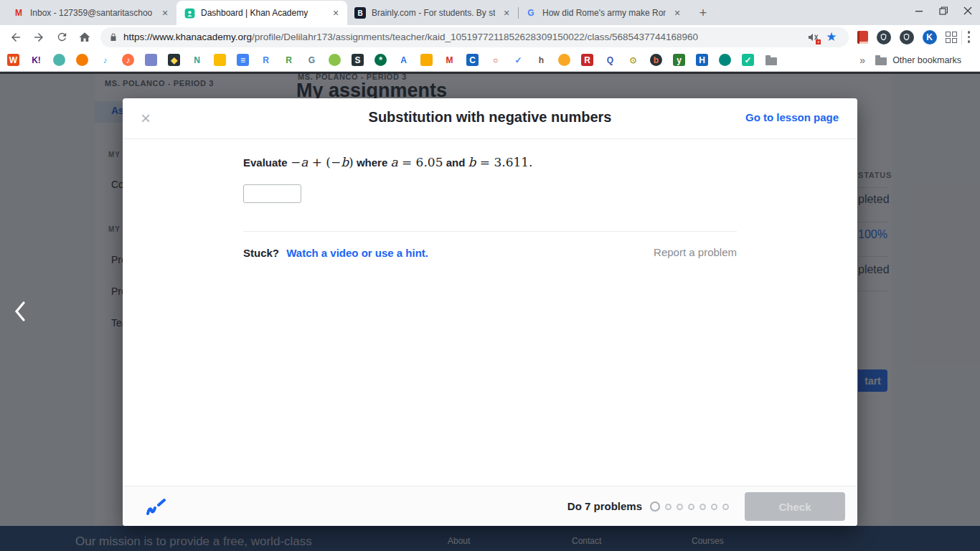 This screenshot has width=980, height=551. Describe the element at coordinates (261, 253) in the screenshot. I see `stuck-label: Stuck?` at that location.